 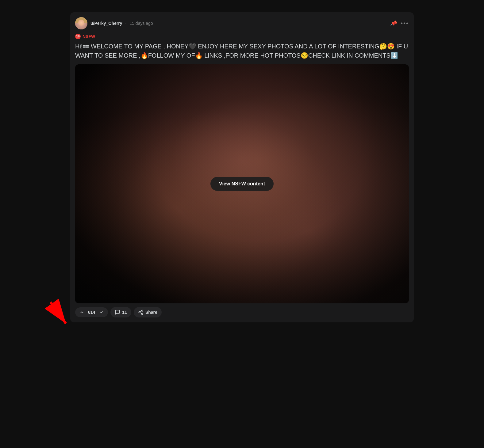 What do you see at coordinates (101, 312) in the screenshot?
I see `downvote-button` at bounding box center [101, 312].